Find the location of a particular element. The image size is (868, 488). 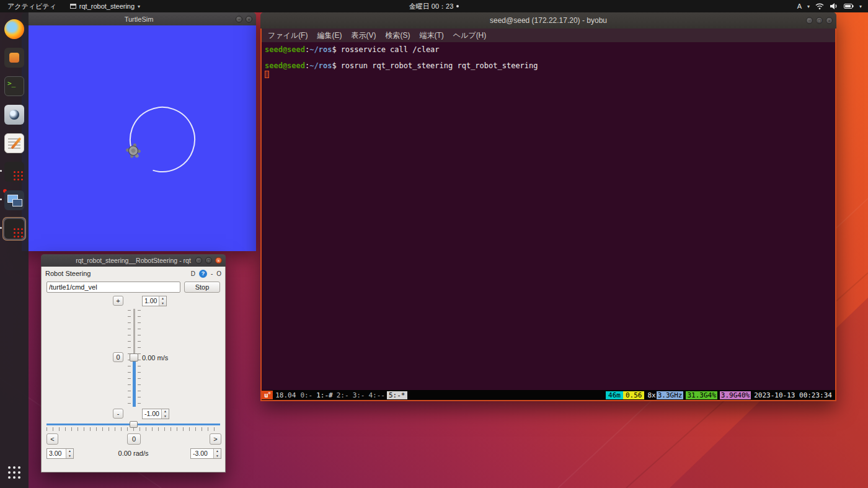

show-applications-button is located at coordinates (14, 472).